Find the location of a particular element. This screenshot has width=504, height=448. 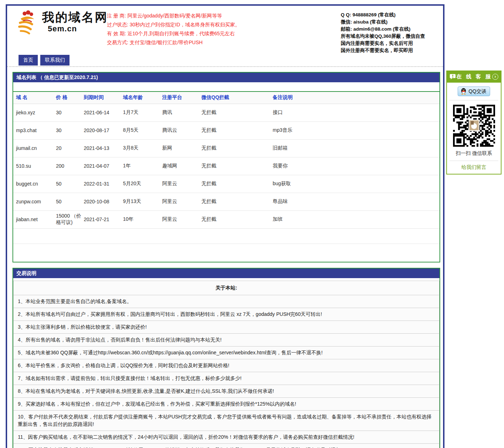

logo-rooster-icon is located at coordinates (27, 23).